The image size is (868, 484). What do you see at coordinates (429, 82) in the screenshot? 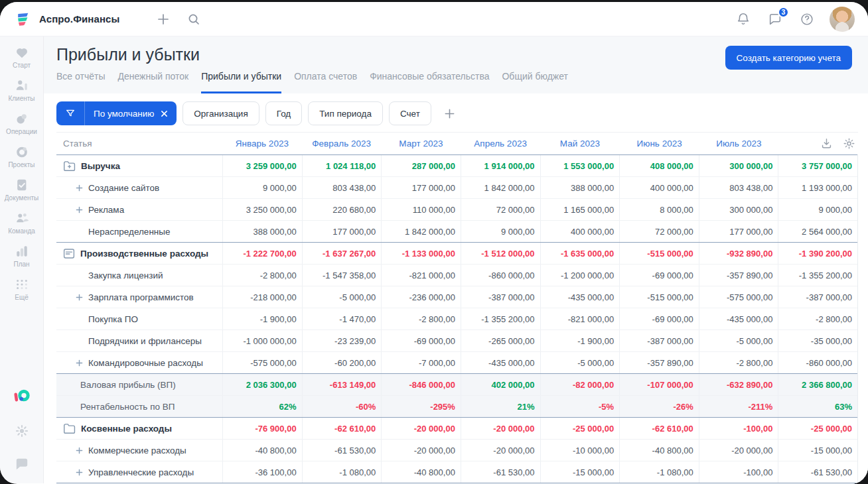
I see `tab-финансовые-обязательства: Финансовые обязательства` at bounding box center [429, 82].